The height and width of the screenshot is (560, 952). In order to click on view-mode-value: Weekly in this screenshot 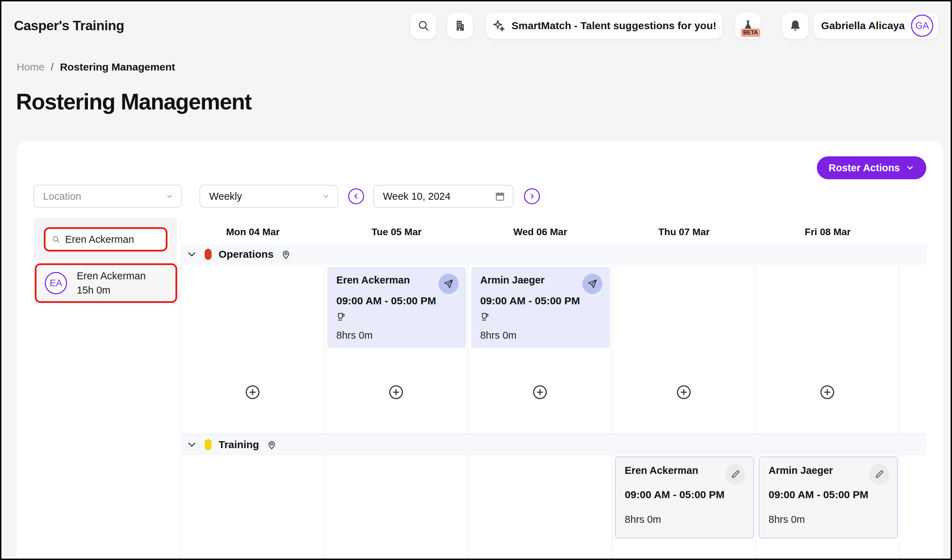, I will do `click(226, 196)`.